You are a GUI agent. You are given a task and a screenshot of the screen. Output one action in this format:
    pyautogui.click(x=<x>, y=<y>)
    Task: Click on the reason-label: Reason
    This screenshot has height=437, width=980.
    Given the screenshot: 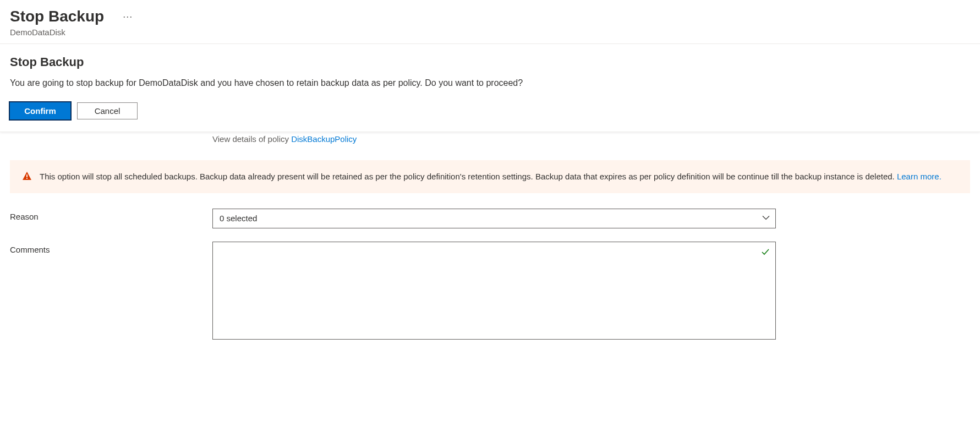 What is the action you would take?
    pyautogui.click(x=111, y=215)
    